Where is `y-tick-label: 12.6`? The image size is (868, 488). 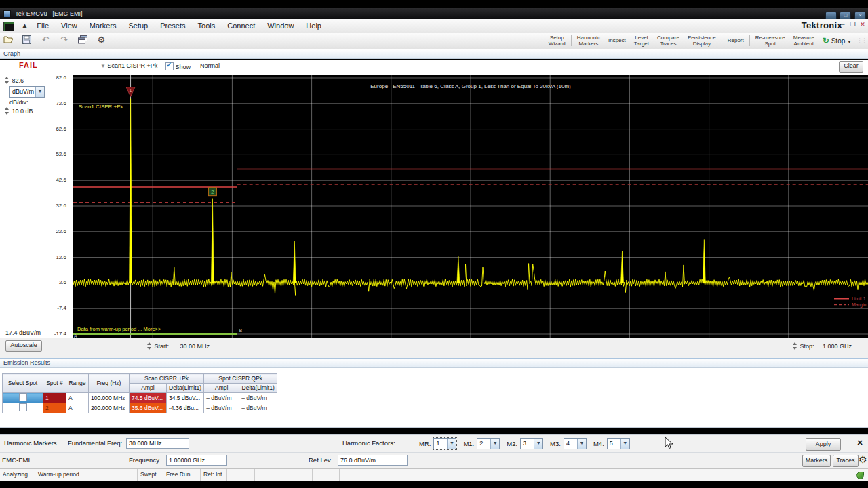
y-tick-label: 12.6 is located at coordinates (53, 258).